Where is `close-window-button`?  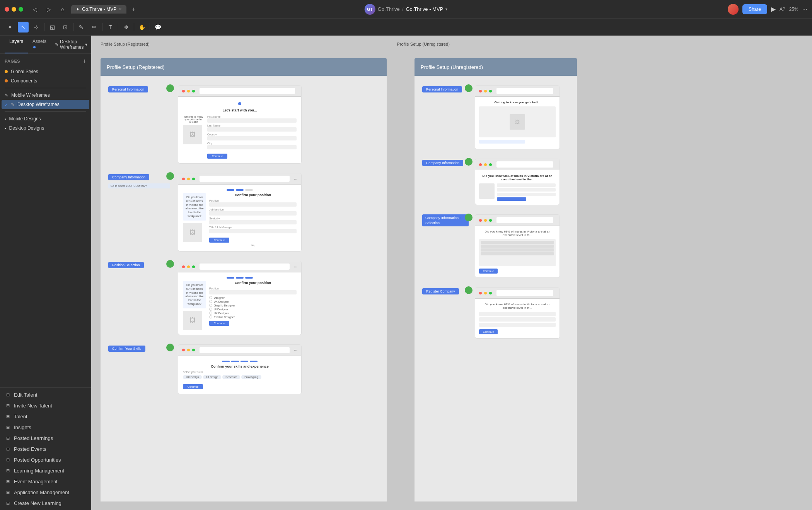
close-window-button is located at coordinates (7, 9).